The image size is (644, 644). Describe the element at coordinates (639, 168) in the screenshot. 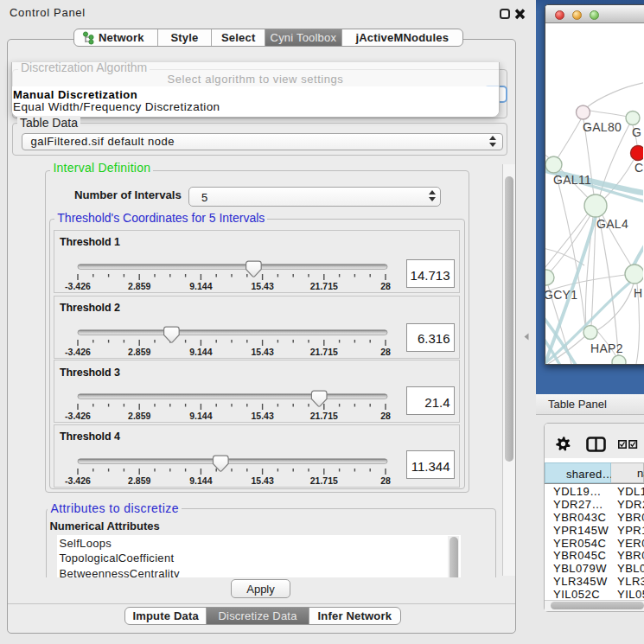

I see `svg-text: C` at that location.